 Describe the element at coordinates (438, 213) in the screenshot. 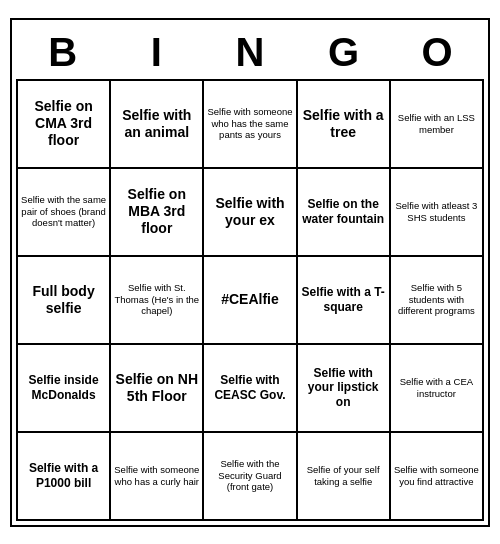

I see `bingo-cell-9: Selfie with atleast 3 SHS students` at that location.